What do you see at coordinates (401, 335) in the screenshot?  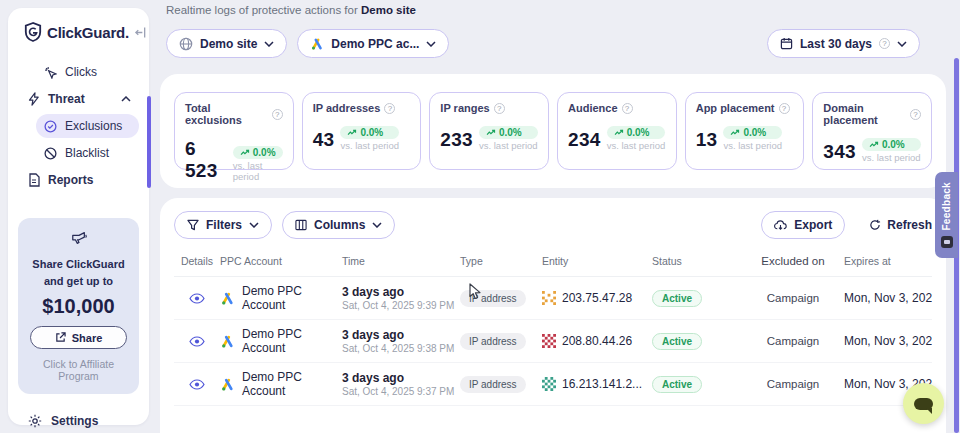 I see `time-relative: 3 days ago` at bounding box center [401, 335].